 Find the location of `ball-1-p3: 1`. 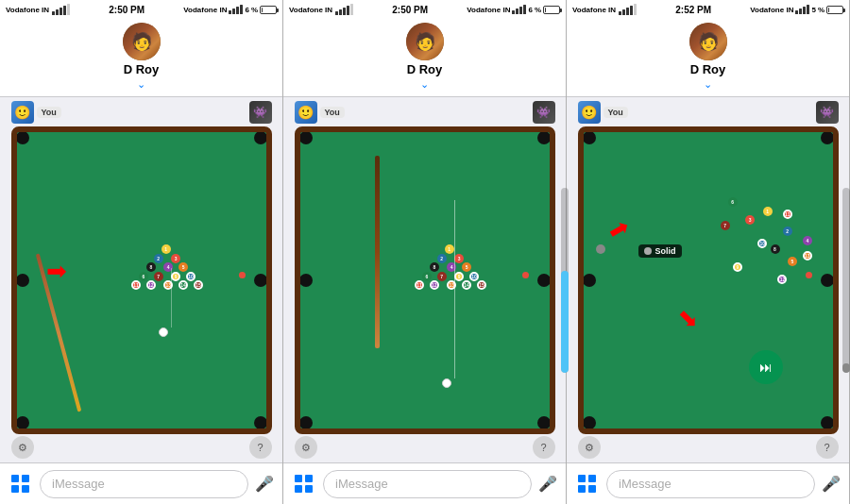

ball-1-p3: 1 is located at coordinates (768, 211).